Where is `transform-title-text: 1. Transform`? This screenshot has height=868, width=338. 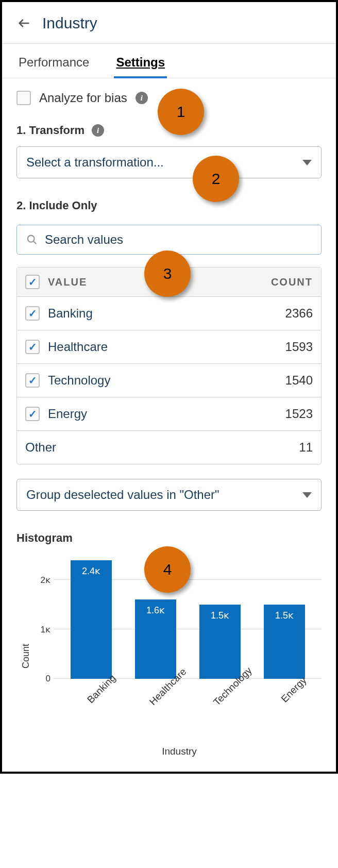 transform-title-text: 1. Transform is located at coordinates (50, 130).